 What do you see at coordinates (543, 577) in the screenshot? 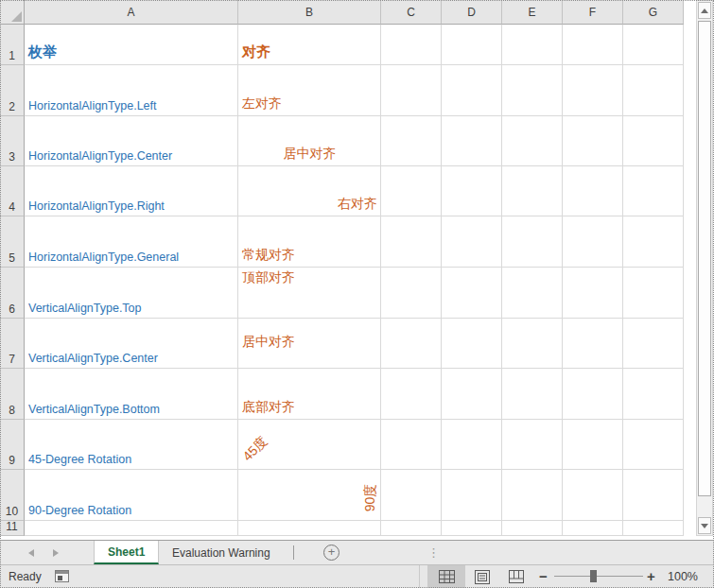
I see `zoom-out-button: −` at bounding box center [543, 577].